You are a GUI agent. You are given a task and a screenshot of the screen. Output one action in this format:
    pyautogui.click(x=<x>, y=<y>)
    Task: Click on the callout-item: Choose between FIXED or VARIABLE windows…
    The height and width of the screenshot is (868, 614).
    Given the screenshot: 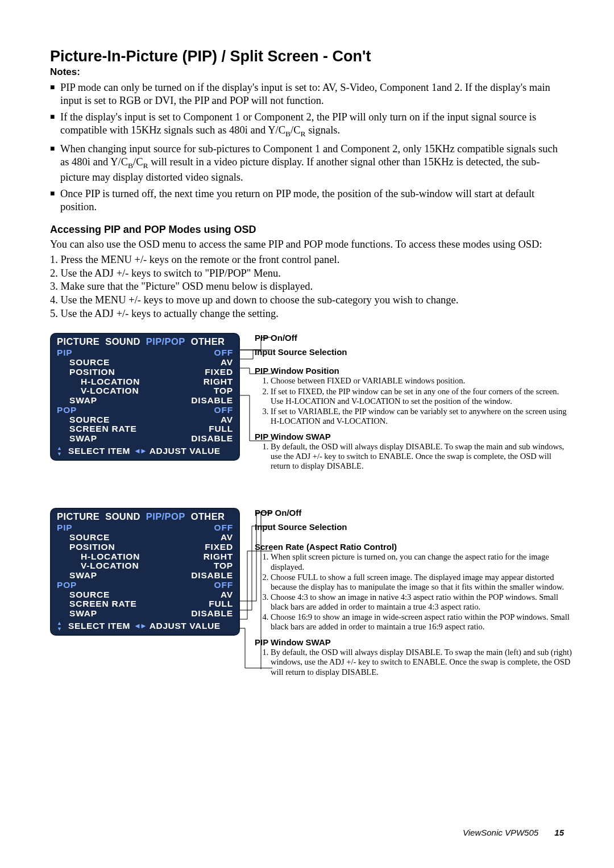 What is the action you would take?
    pyautogui.click(x=422, y=381)
    